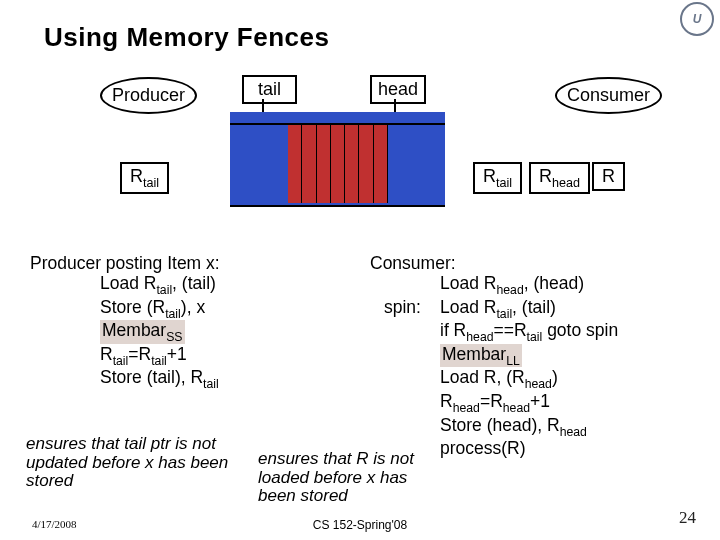 The height and width of the screenshot is (540, 720). I want to click on head-box: head, so click(398, 90).